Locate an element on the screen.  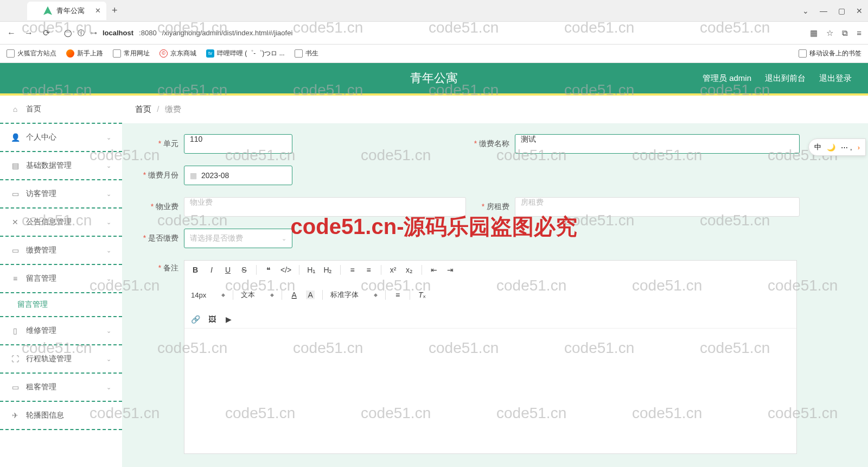
exit-to-front-button: 退出到前台 is located at coordinates (786, 78).